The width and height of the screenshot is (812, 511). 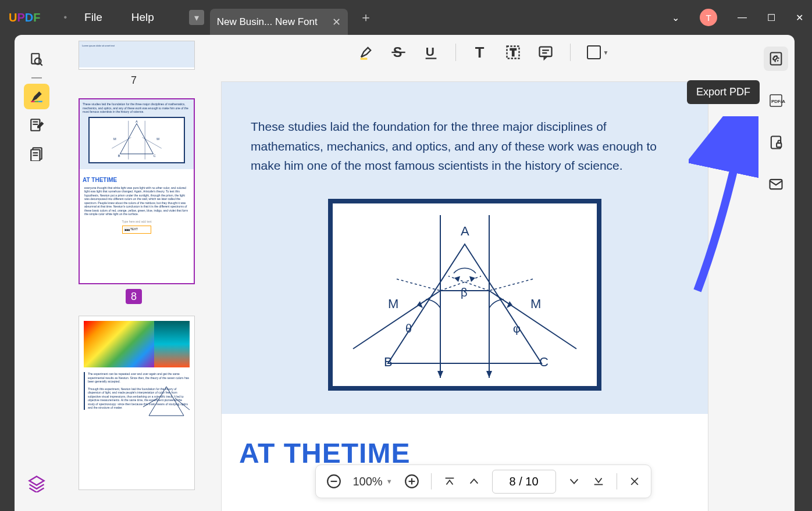 What do you see at coordinates (474, 481) in the screenshot?
I see `prev-page-button` at bounding box center [474, 481].